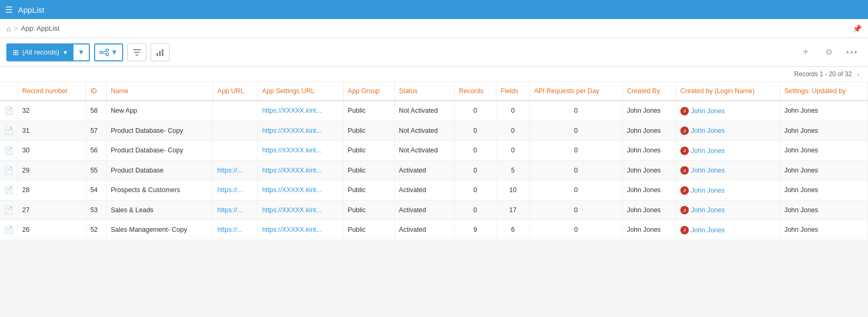  I want to click on record-name: New App, so click(160, 111).